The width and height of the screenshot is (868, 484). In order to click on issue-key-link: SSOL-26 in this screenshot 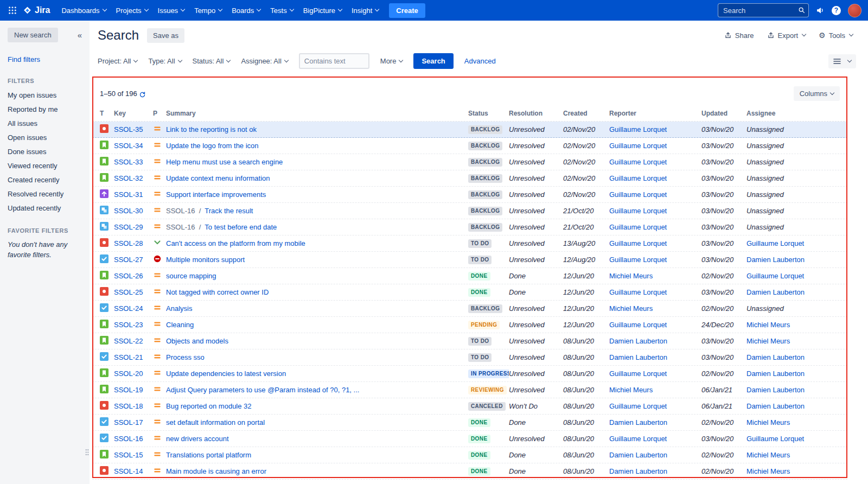, I will do `click(128, 276)`.